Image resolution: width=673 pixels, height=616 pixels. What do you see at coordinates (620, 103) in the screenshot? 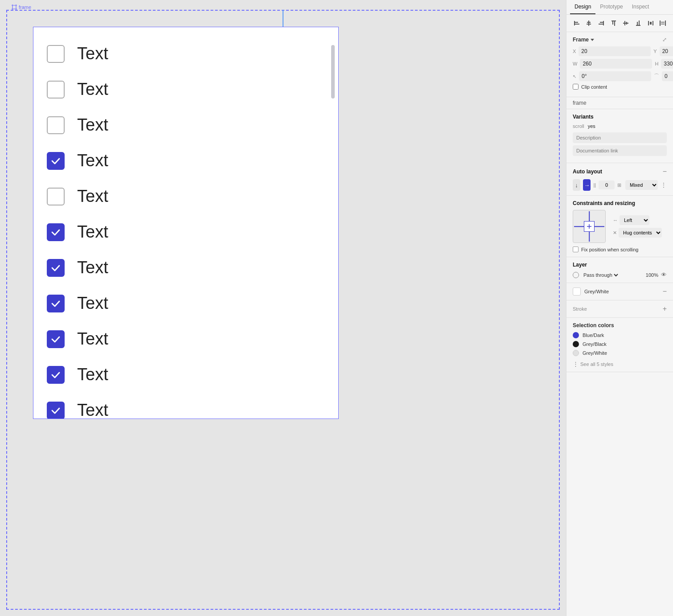
I see `frame-name-row: frame` at bounding box center [620, 103].